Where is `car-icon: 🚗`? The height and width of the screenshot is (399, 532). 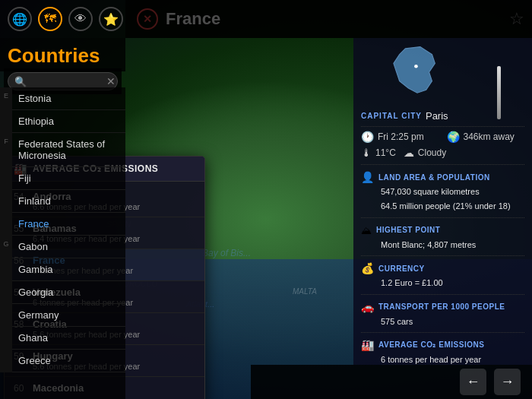 car-icon: 🚗 is located at coordinates (368, 307).